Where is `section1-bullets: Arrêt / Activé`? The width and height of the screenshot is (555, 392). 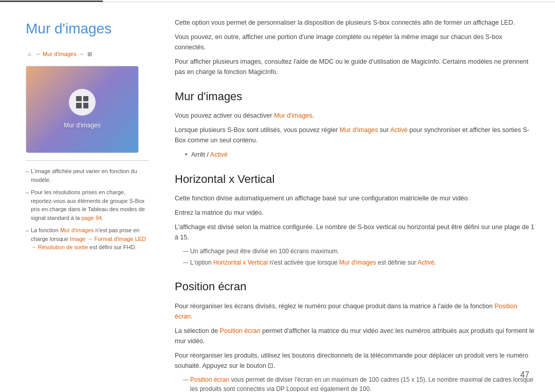
section1-bullets: Arrêt / Activé is located at coordinates (360, 155).